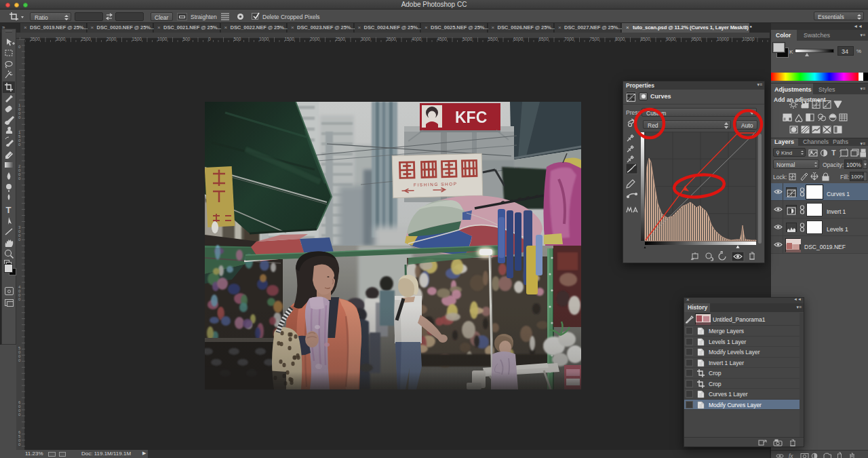 This screenshot has width=868, height=458. What do you see at coordinates (468, 39) in the screenshot?
I see `svg-text: 5000` at bounding box center [468, 39].